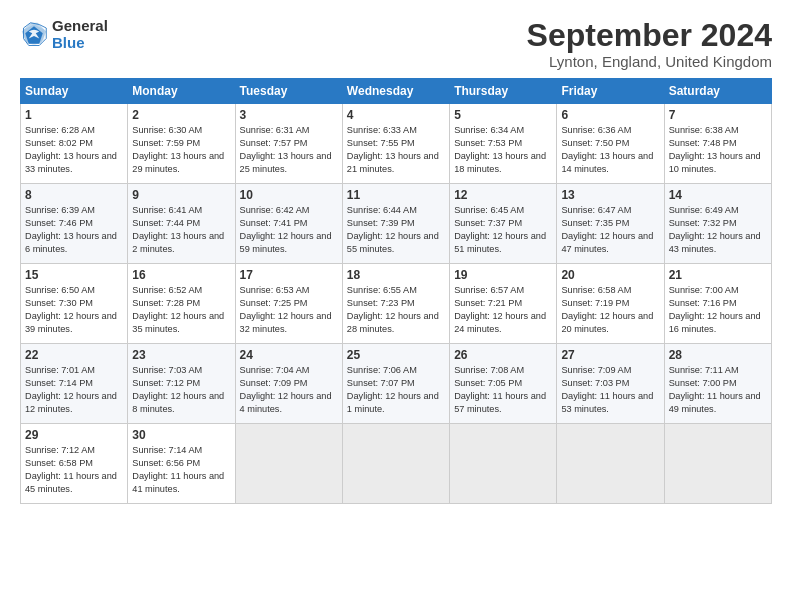 This screenshot has width=792, height=612. Describe the element at coordinates (288, 224) in the screenshot. I see `day-cell-10: 10 Sunrise: 6:42 AMSunset: 7:41 PMDaylig…` at that location.